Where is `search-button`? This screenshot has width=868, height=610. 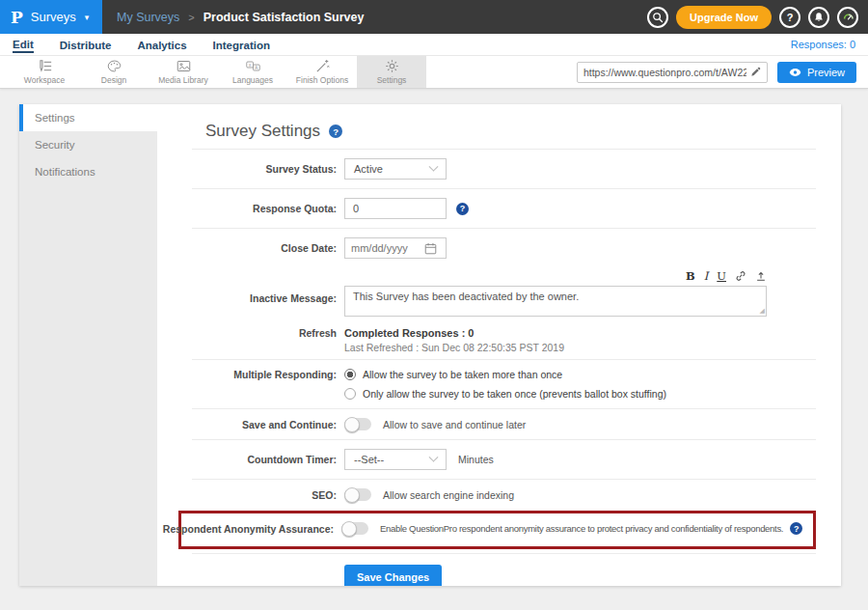 search-button is located at coordinates (658, 17).